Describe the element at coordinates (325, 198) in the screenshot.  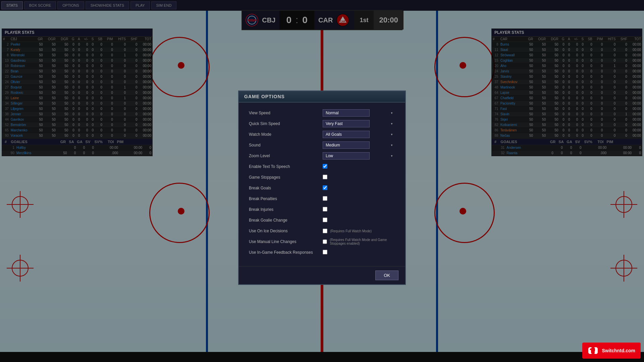
I see `break-penalties-checkbox` at that location.